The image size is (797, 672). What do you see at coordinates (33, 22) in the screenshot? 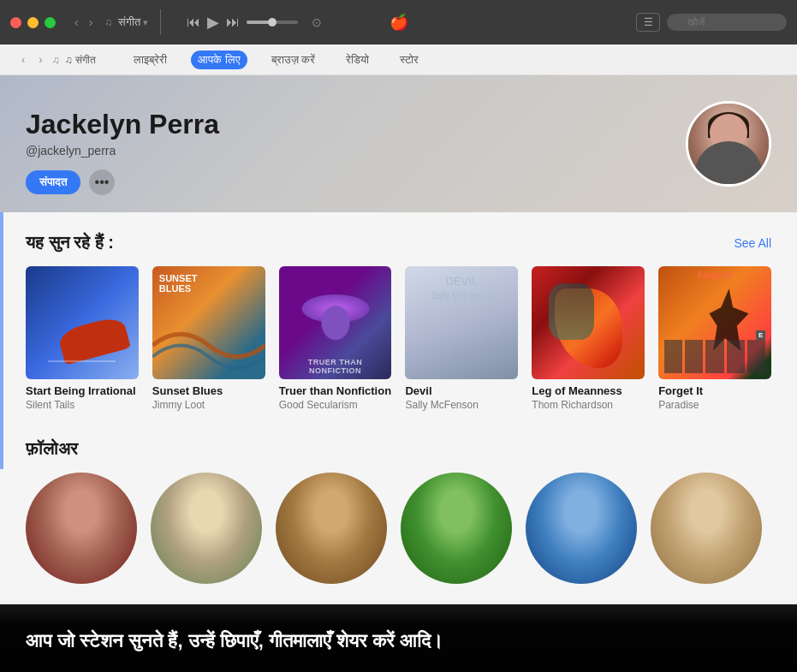
I see `window-controls` at bounding box center [33, 22].